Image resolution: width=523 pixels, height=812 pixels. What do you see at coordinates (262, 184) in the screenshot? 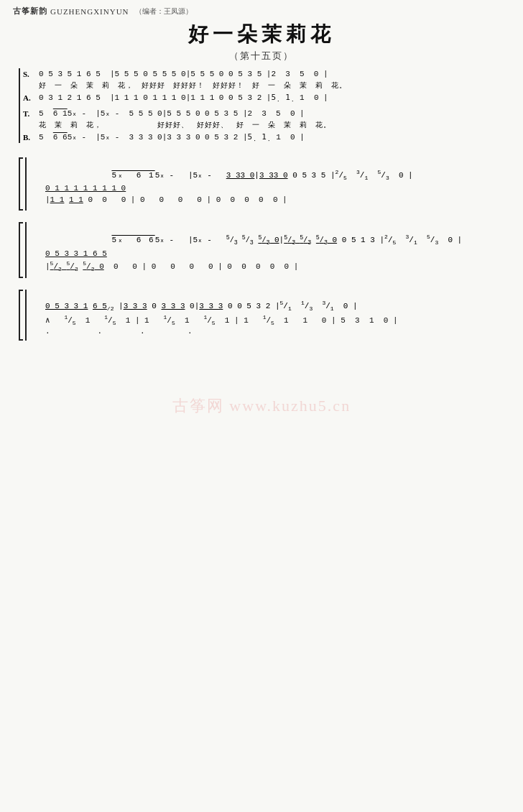
I see `section2: 5ₓ 6 15ₓ - |5ₓ - 3 33 0|3 33 0 0 5 3 5 |…` at bounding box center [262, 184].